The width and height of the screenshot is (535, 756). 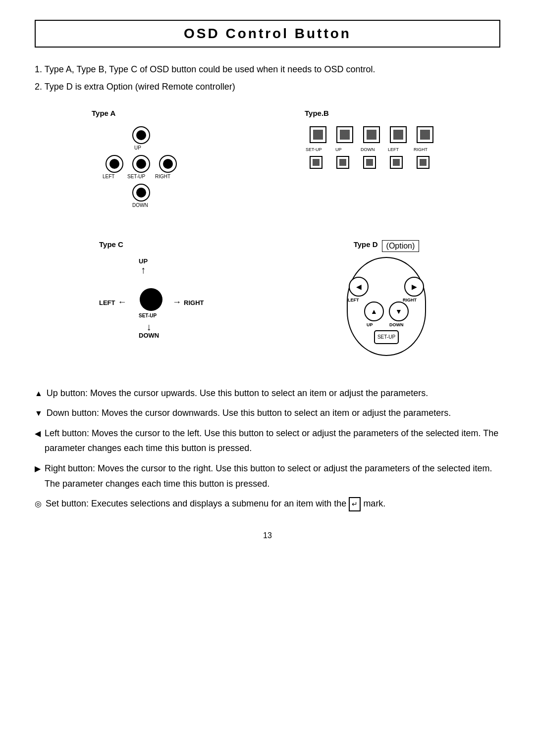 What do you see at coordinates (423, 162) in the screenshot?
I see `type-b-row2-btn5` at bounding box center [423, 162].